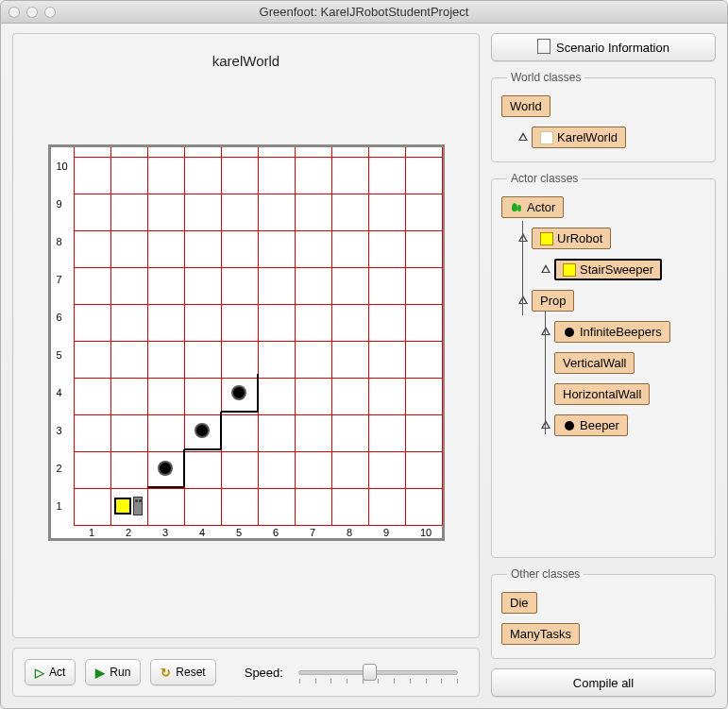  I want to click on class-verticalwall: VerticalWall, so click(595, 363).